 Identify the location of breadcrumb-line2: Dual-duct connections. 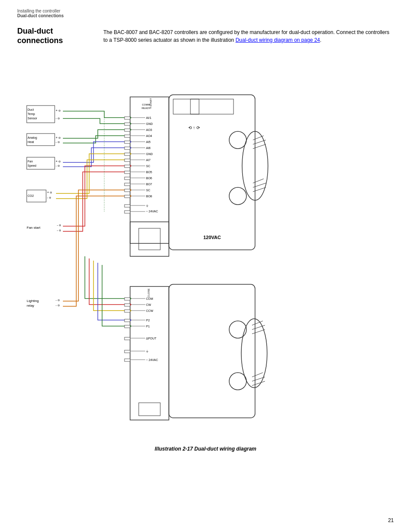
(206, 16).